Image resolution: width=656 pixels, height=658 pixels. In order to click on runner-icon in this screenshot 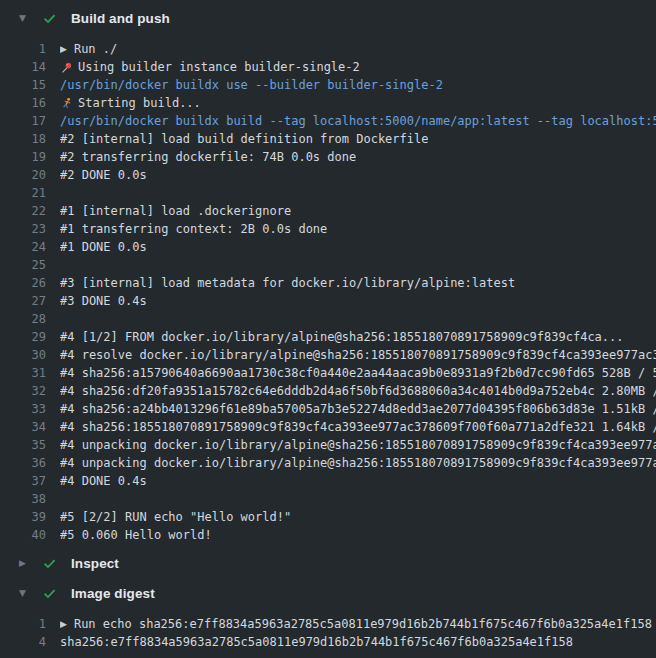, I will do `click(66, 104)`.